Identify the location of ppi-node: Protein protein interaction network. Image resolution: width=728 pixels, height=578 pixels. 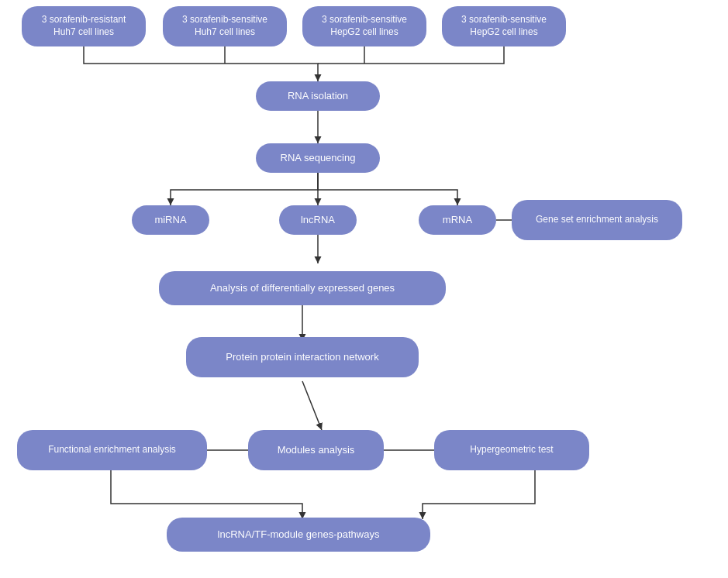
(302, 357).